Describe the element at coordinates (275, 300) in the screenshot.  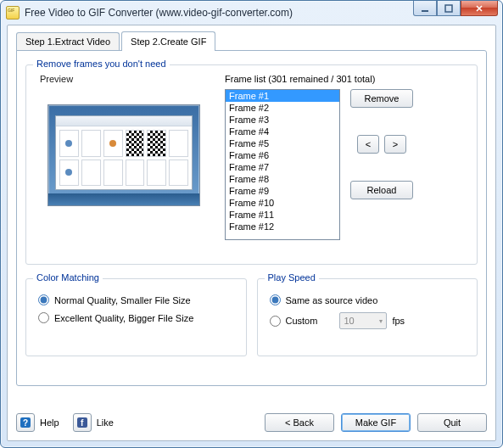
I see `radio-same-as-source-input` at that location.